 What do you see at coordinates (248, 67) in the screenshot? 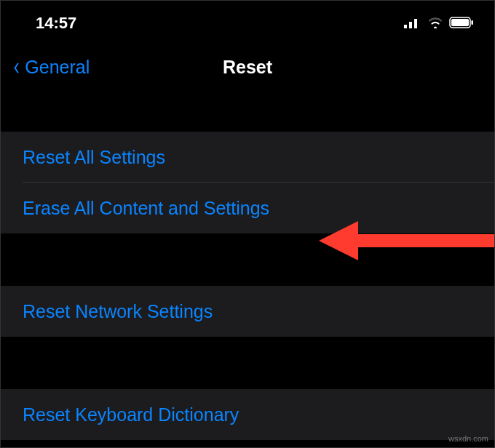
I see `nav-bar: ‹ General Reset` at bounding box center [248, 67].